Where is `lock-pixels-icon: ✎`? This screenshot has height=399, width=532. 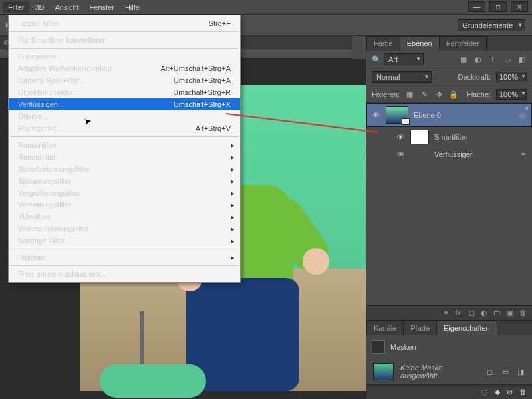
lock-pixels-icon: ✎ is located at coordinates (424, 94).